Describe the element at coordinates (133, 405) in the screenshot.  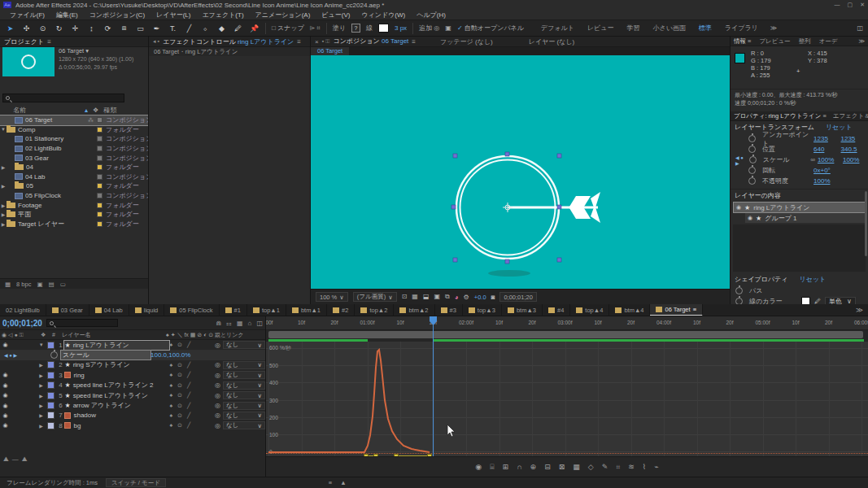
I see `layer-row-6: ◉ ▶ 6 ★arrow アウトライン ♠ ⊙ ╱ ◎ なし∨` at that location.